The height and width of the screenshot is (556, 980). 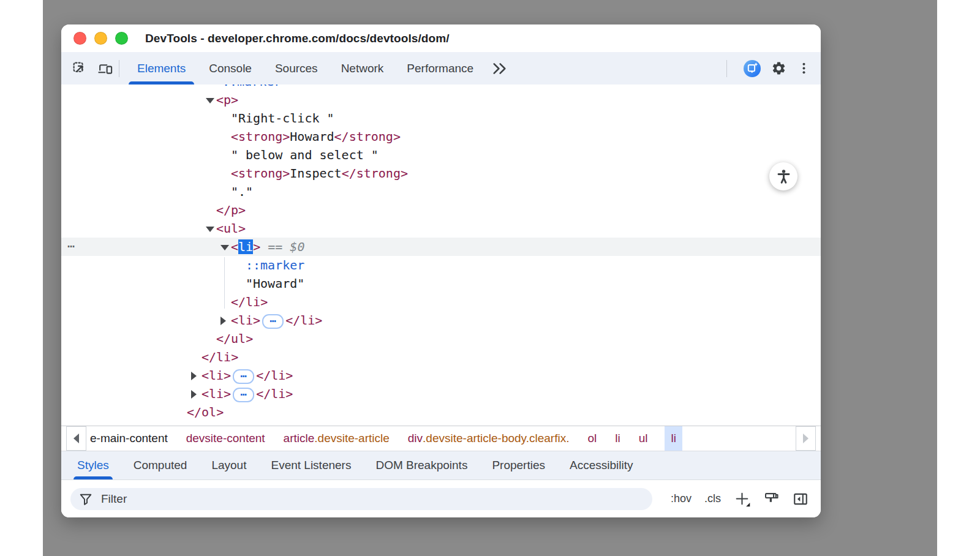 What do you see at coordinates (415, 438) in the screenshot?
I see `breadcrumb-part: div` at bounding box center [415, 438].